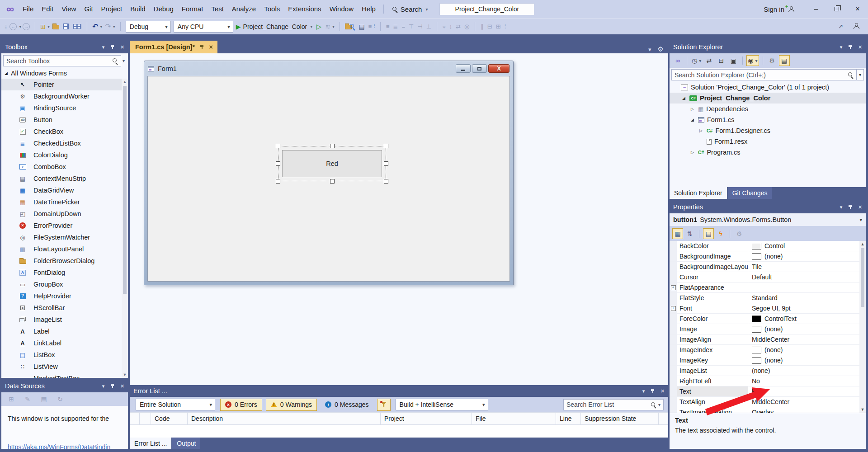 This screenshot has width=868, height=452. What do you see at coordinates (690, 234) in the screenshot?
I see `properties-alphabetical-icon: ⇅` at bounding box center [690, 234].